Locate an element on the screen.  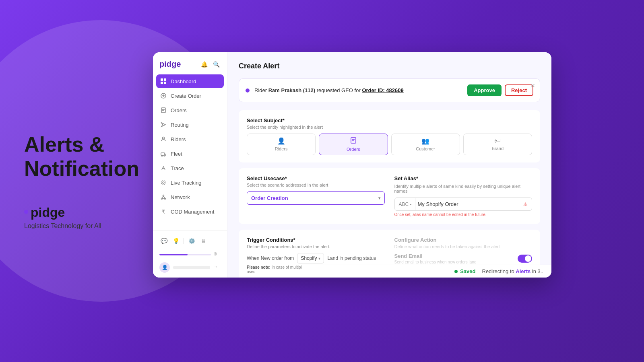
trigger-when-text: When New order from is located at coordinates (270, 258).